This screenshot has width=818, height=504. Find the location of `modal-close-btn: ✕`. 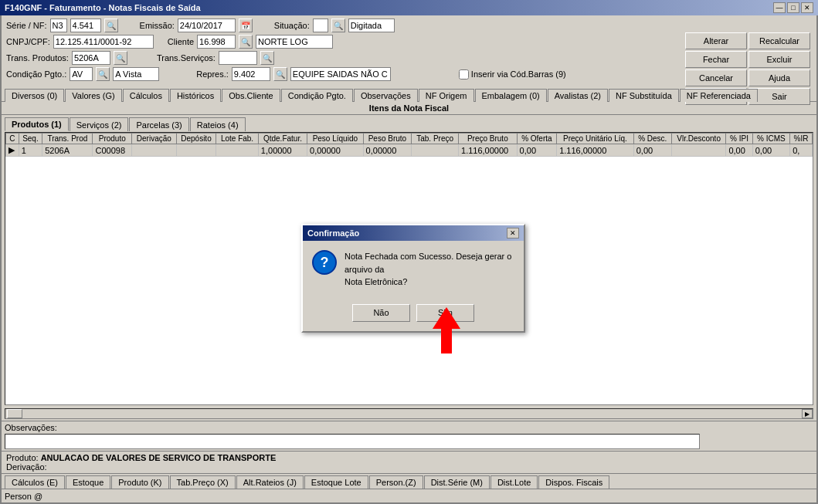

modal-close-btn: ✕ is located at coordinates (513, 233).